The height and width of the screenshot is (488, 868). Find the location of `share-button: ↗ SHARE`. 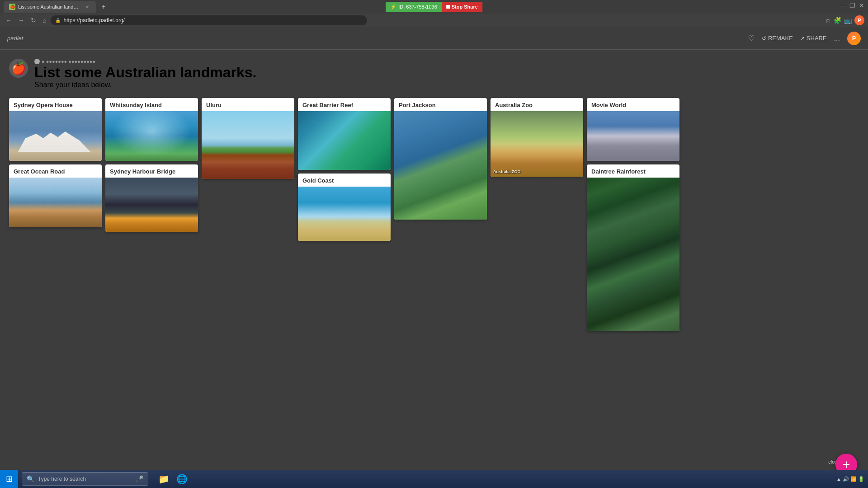

share-button: ↗ SHARE is located at coordinates (814, 38).